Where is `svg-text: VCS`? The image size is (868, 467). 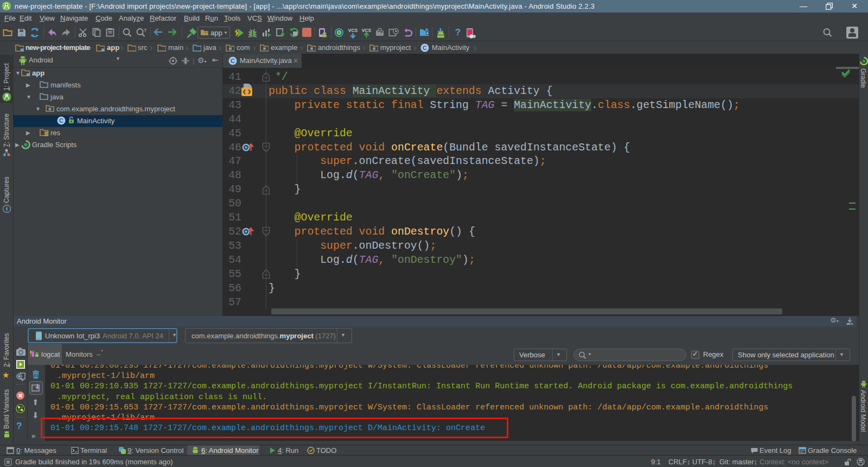 svg-text: VCS is located at coordinates (353, 30).